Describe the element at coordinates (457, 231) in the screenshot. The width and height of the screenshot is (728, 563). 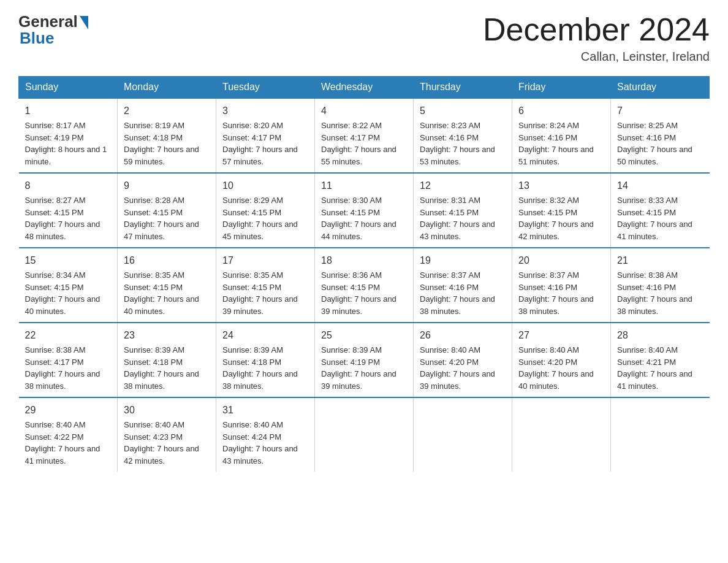
I see `day-daylight: Daylight: 7 hours and 43 minutes.` at that location.